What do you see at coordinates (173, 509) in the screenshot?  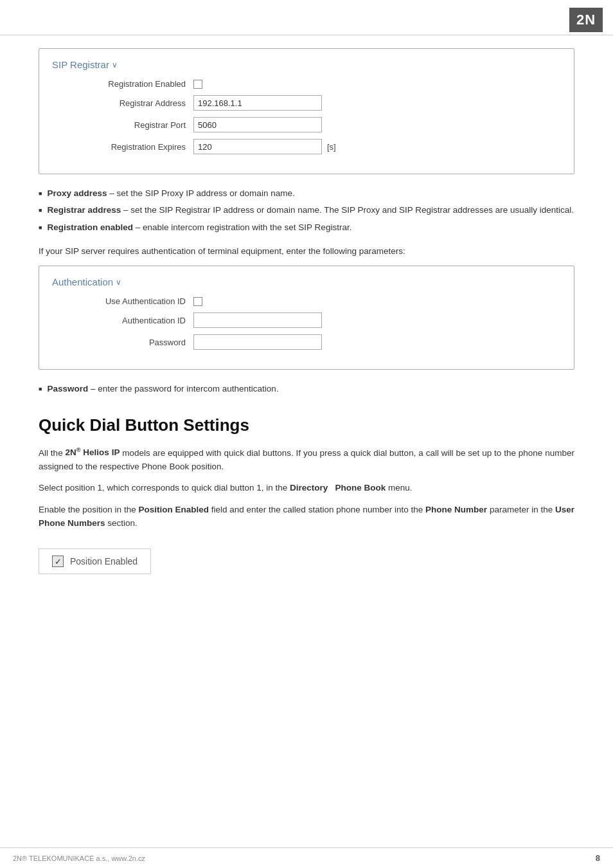 I see `position-enabled-bold: Position Enabled` at bounding box center [173, 509].